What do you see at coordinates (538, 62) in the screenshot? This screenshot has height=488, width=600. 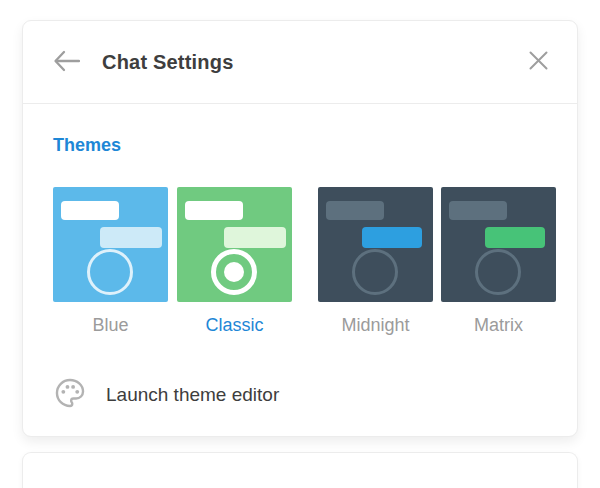 I see `close-icon` at bounding box center [538, 62].